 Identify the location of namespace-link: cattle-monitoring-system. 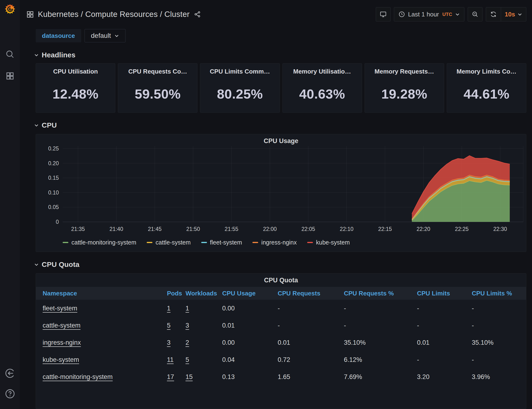
(78, 377).